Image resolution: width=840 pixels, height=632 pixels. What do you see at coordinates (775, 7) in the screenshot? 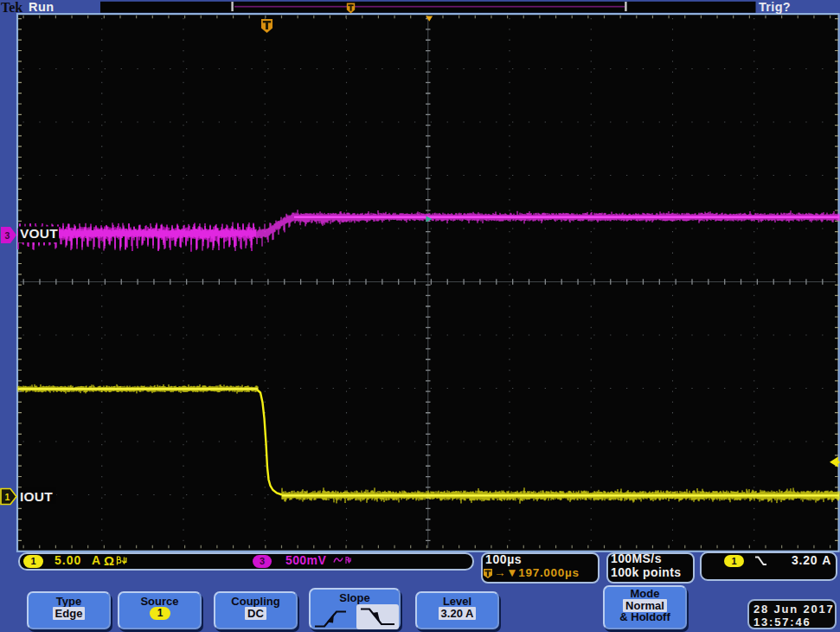
I see `svg-text: Trig?` at bounding box center [775, 7].